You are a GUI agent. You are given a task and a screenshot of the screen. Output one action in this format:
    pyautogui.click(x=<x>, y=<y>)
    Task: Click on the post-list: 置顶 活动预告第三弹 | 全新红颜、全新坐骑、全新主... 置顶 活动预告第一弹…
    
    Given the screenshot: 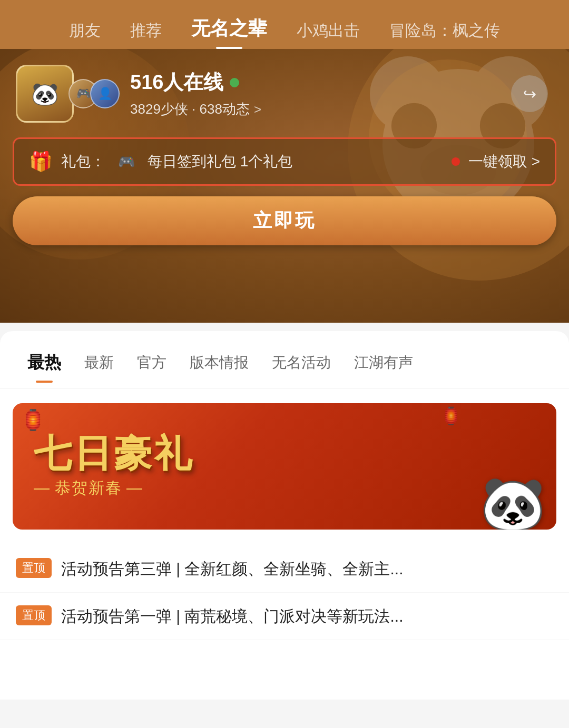 What is the action you would take?
    pyautogui.click(x=284, y=593)
    